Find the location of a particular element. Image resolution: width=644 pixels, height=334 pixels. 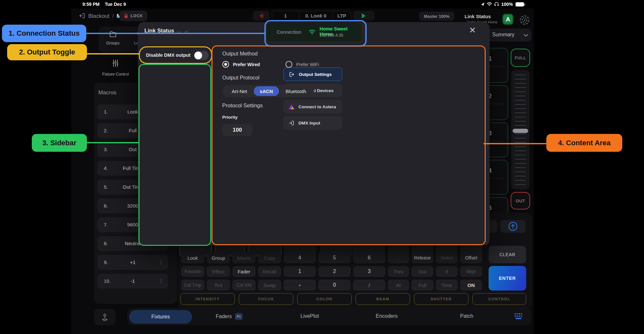

key-select: Select is located at coordinates (447, 258).